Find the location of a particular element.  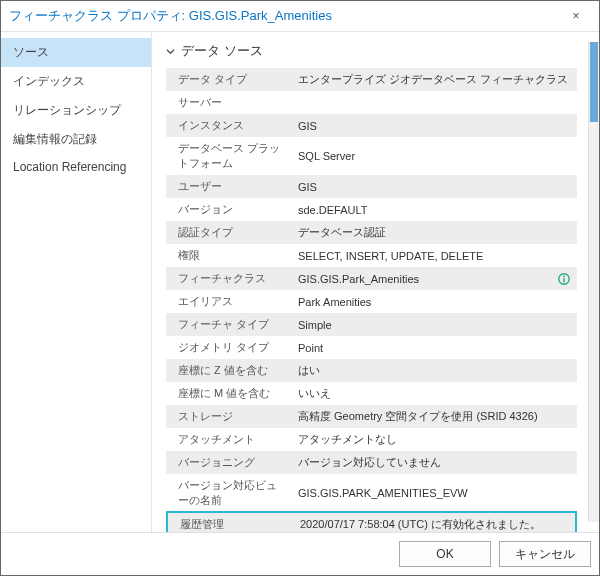

prop-val: GIS.GIS.Park_Amenities is located at coordinates (434, 278).